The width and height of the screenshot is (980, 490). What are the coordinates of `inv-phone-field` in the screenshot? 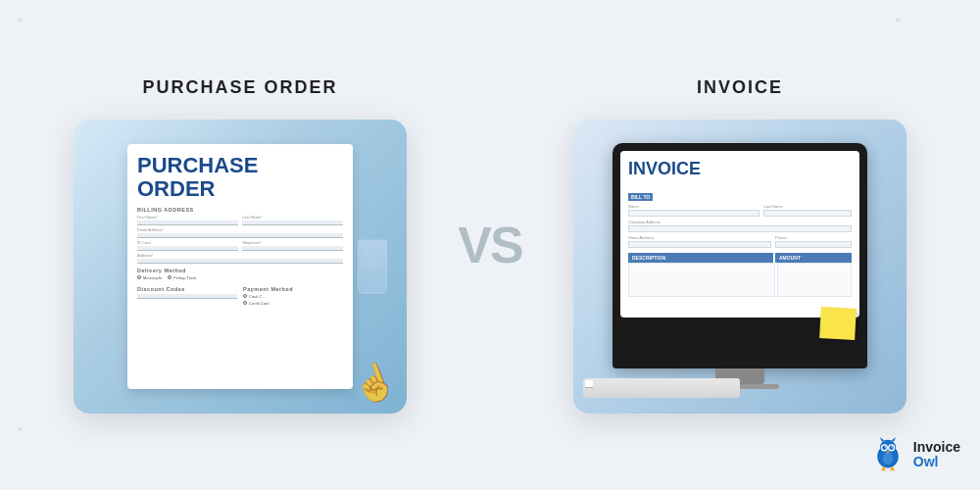 It's located at (813, 245).